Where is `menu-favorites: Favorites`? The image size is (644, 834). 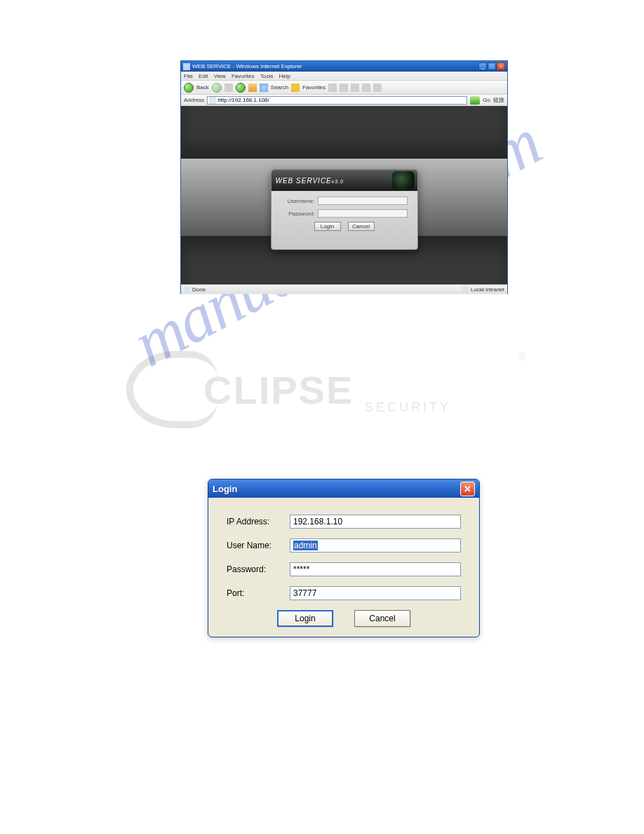 menu-favorites: Favorites is located at coordinates (243, 76).